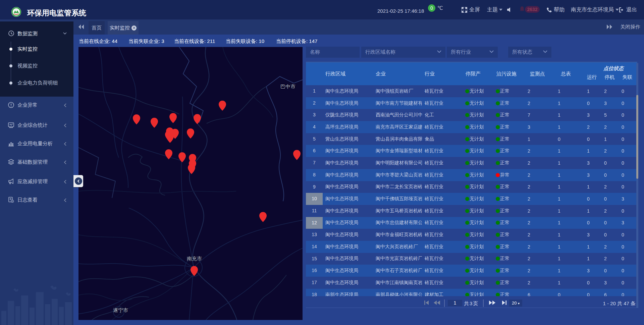 Image resolution: width=644 pixels, height=325 pixels. Describe the element at coordinates (348, 294) in the screenshot. I see `cell-region: 南部生态环境局` at that location.